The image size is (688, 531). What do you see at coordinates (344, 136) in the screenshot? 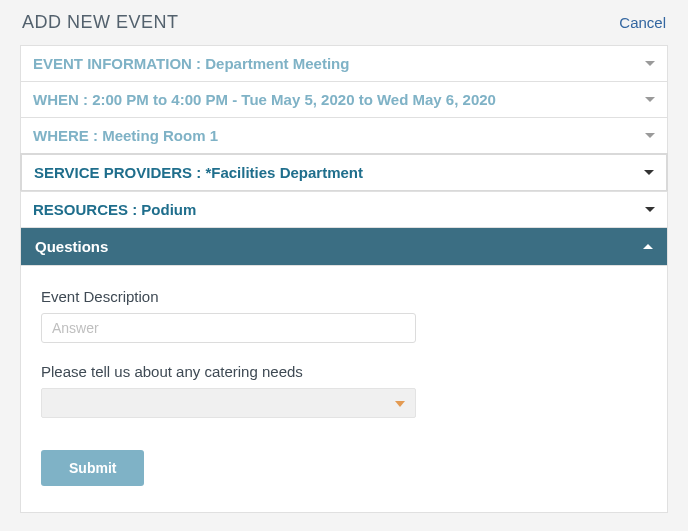
I see `section-header: WHERE : Meeting Room 1` at bounding box center [344, 136].